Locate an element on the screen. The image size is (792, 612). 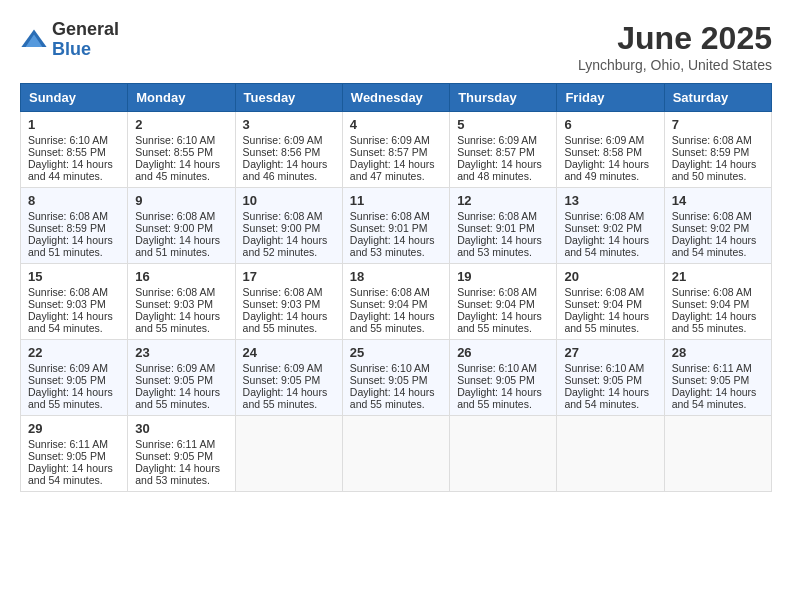
calendar-cell: 6Sunrise: 6:09 AMSunset: 8:58 PMDaylight… is located at coordinates (610, 150).